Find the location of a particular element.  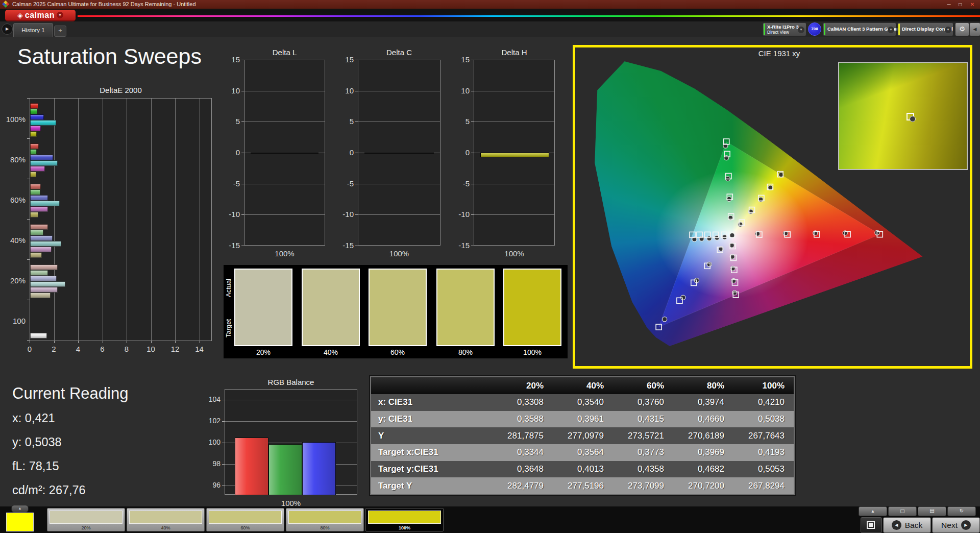

meter-profile-badge: 708 is located at coordinates (815, 29).